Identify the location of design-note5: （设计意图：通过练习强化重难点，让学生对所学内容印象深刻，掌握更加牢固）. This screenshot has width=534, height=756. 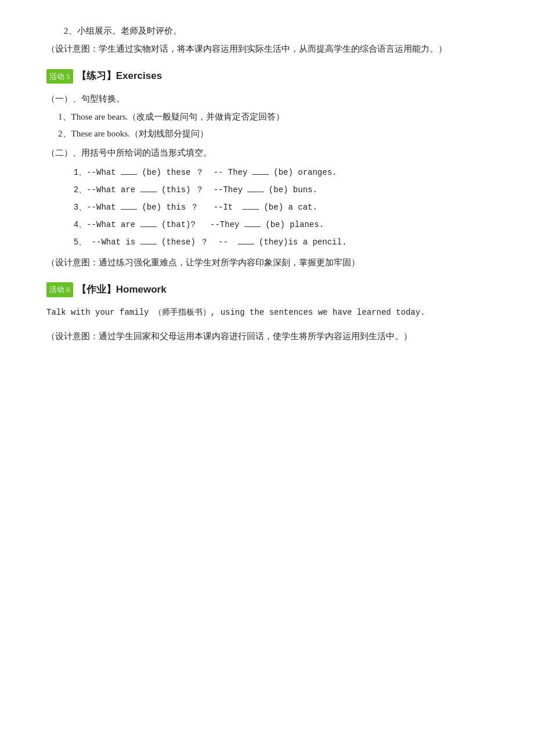
(267, 262).